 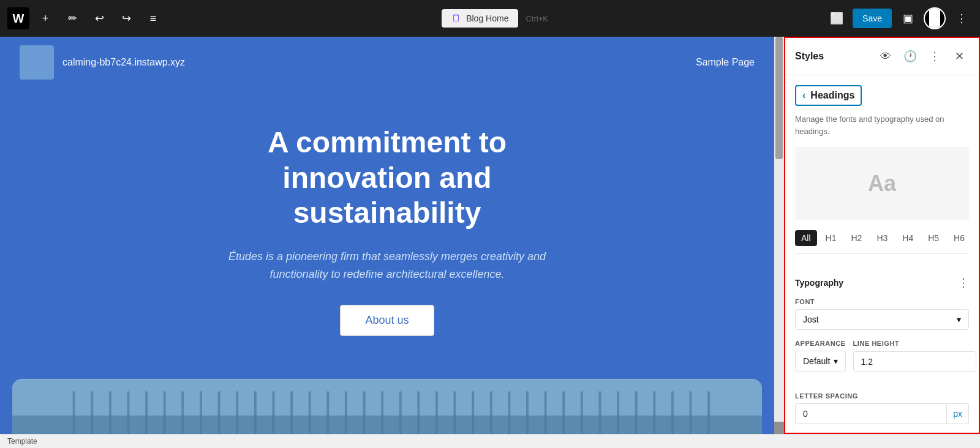 What do you see at coordinates (882, 414) in the screenshot?
I see `letter-spacing-control: px` at bounding box center [882, 414].